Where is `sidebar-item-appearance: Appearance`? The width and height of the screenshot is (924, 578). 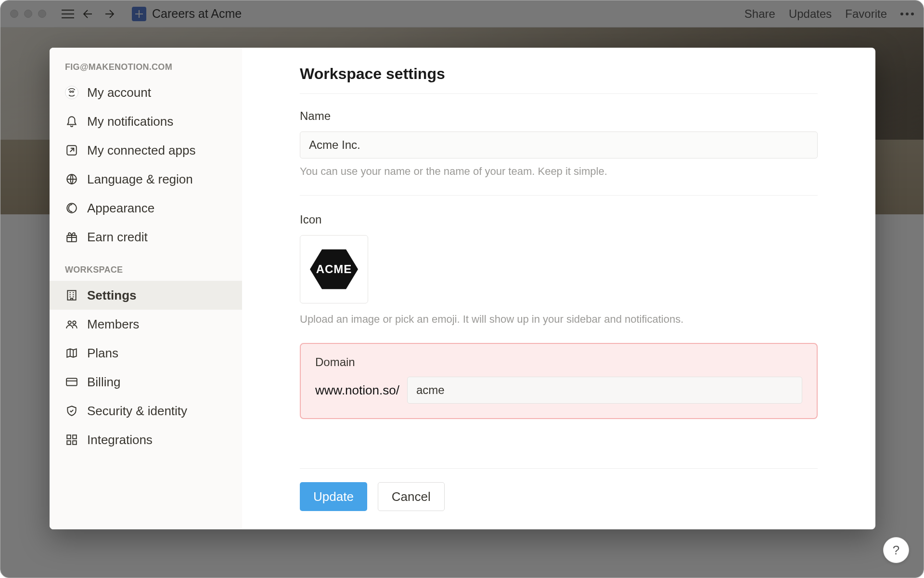
sidebar-item-appearance: Appearance is located at coordinates (146, 208).